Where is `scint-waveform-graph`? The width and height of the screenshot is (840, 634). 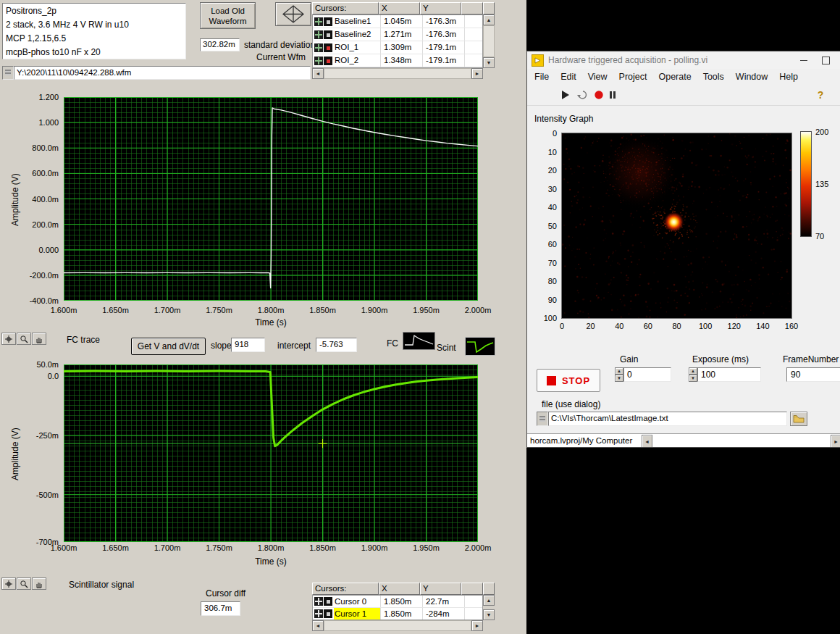 scint-waveform-graph is located at coordinates (271, 454).